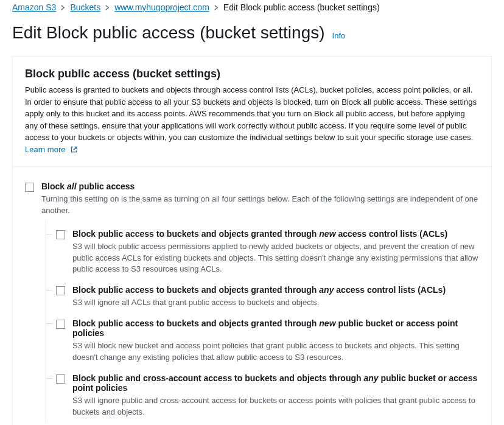 The width and height of the screenshot is (504, 425). What do you see at coordinates (339, 35) in the screenshot?
I see `info-link: Info` at bounding box center [339, 35].